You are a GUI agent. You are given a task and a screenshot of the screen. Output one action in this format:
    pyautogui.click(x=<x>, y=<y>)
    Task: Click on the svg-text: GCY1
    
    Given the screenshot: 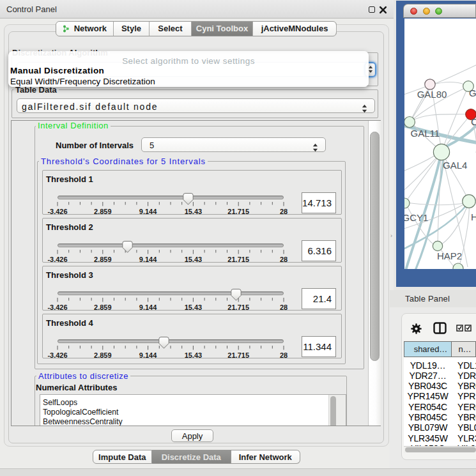 What is the action you would take?
    pyautogui.click(x=417, y=217)
    